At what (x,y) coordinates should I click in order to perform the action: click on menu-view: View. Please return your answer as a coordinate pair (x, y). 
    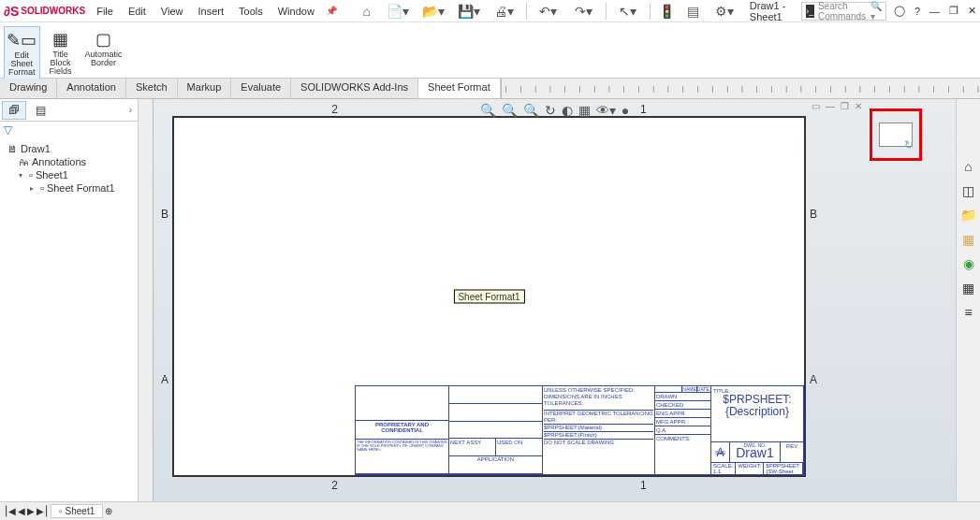
    Looking at the image, I should click on (172, 11).